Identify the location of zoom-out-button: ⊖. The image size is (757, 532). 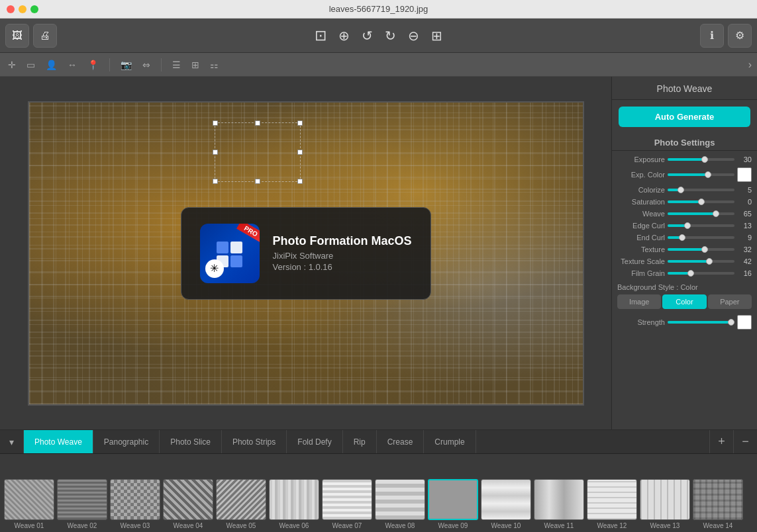
(413, 36).